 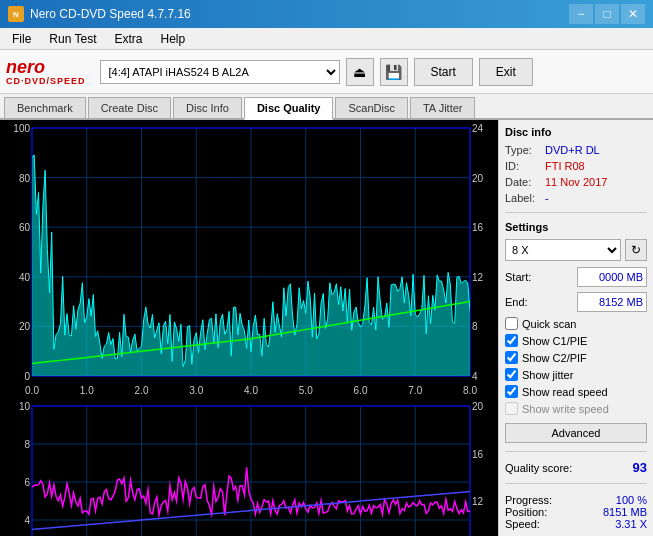 I want to click on speed-label: Speed:, so click(x=522, y=524).